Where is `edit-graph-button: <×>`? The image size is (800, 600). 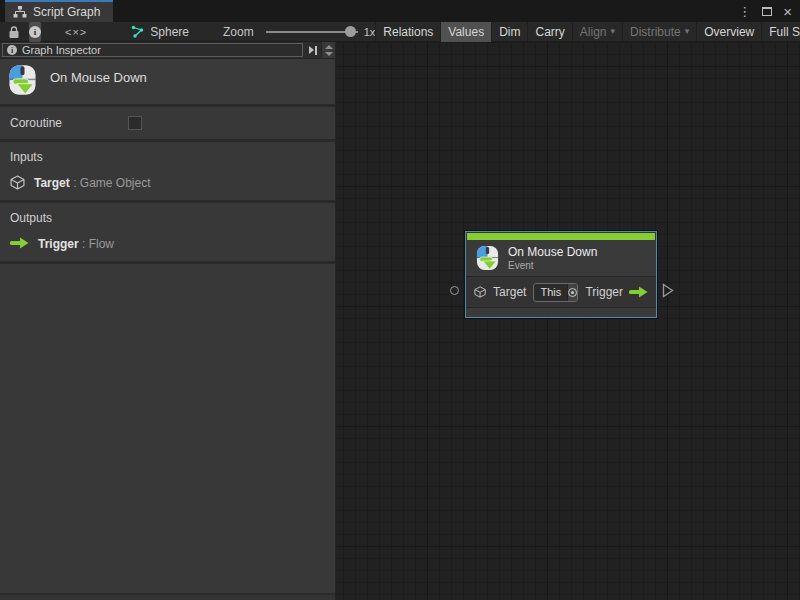 edit-graph-button: <×> is located at coordinates (76, 32).